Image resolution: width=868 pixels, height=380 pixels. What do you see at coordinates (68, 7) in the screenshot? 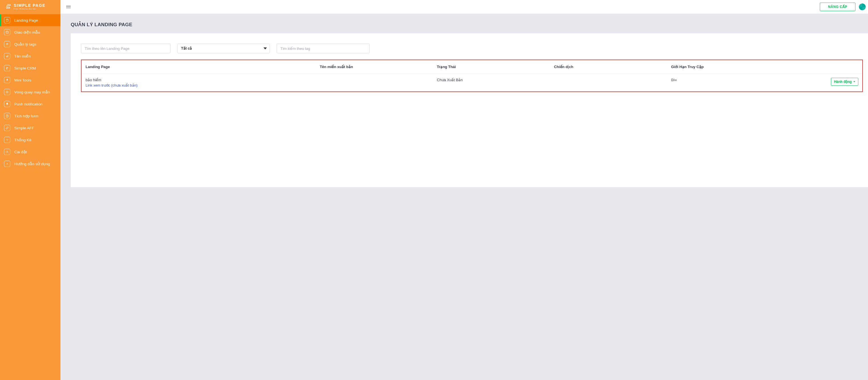
I see `menu-toggle-icon` at bounding box center [68, 7].